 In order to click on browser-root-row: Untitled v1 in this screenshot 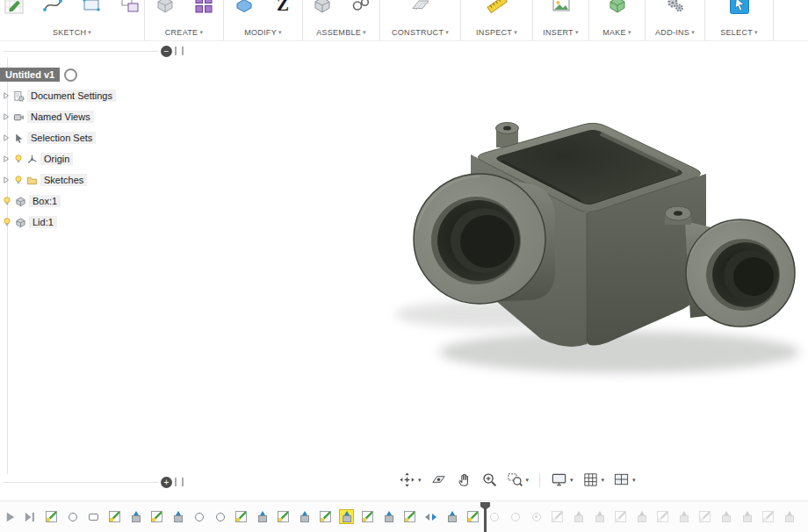, I will do `click(39, 75)`.